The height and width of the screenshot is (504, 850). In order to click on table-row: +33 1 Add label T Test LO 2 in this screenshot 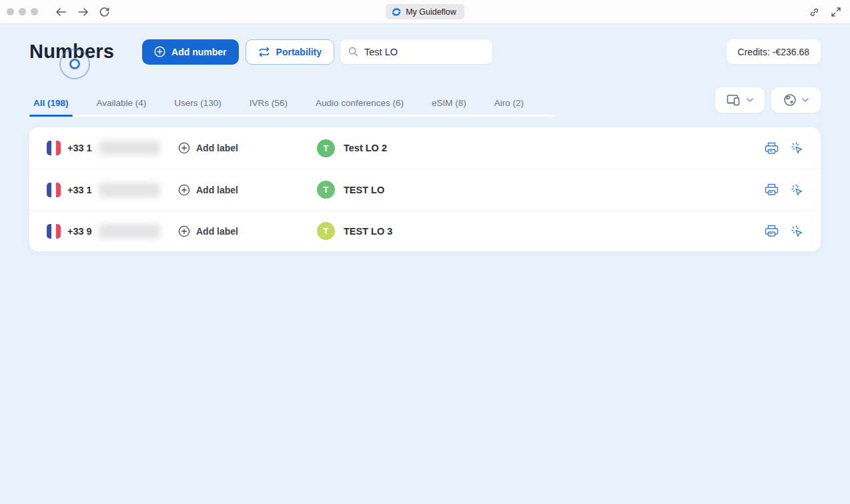, I will do `click(425, 148)`.